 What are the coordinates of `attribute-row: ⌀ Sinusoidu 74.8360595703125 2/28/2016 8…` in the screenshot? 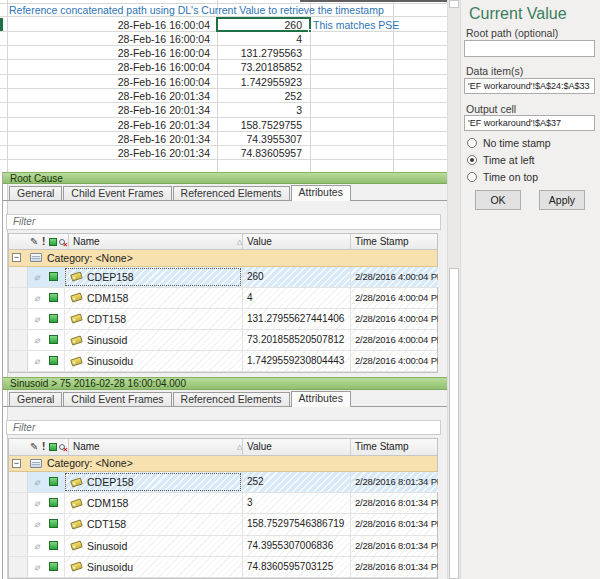 It's located at (223, 568).